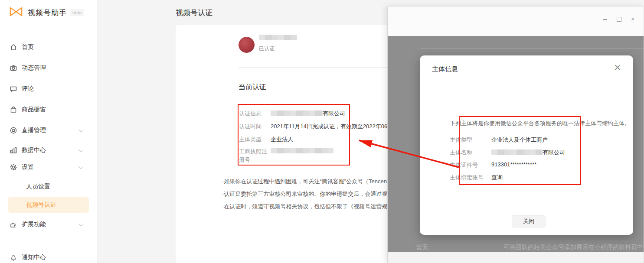 This screenshot has height=263, width=644. I want to click on sidebar-item-comments: 评论, so click(49, 89).